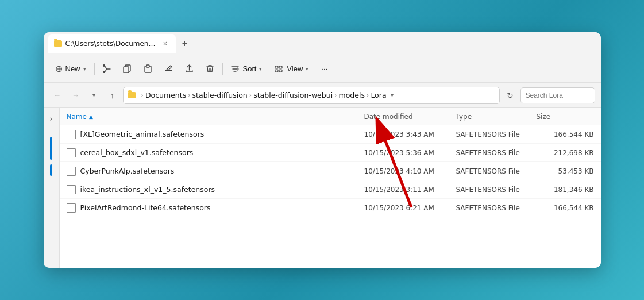  What do you see at coordinates (58, 44) in the screenshot?
I see `folder-icon` at bounding box center [58, 44].